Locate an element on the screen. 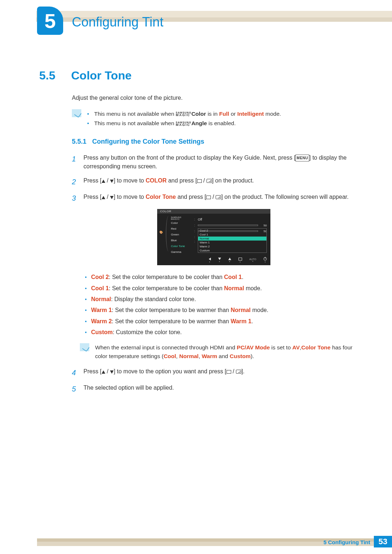 This screenshot has width=392, height=554. osd-bar-red is located at coordinates (228, 225).